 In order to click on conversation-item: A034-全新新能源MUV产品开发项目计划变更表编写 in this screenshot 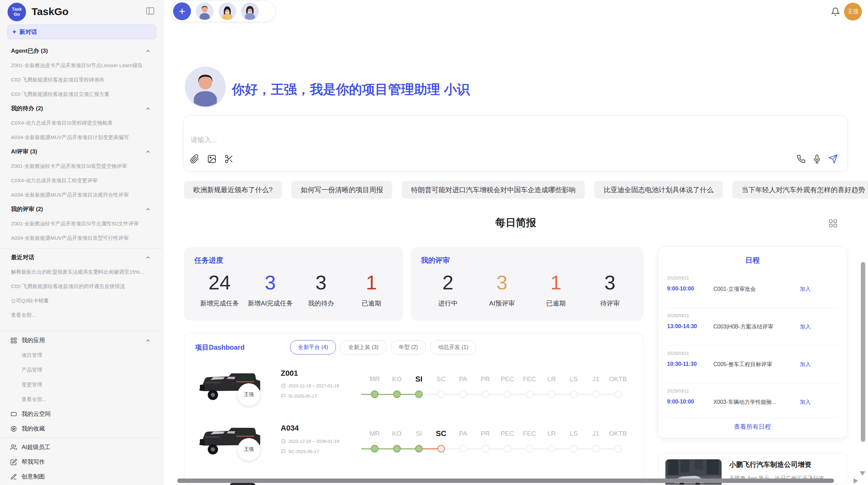, I will do `click(82, 137)`.